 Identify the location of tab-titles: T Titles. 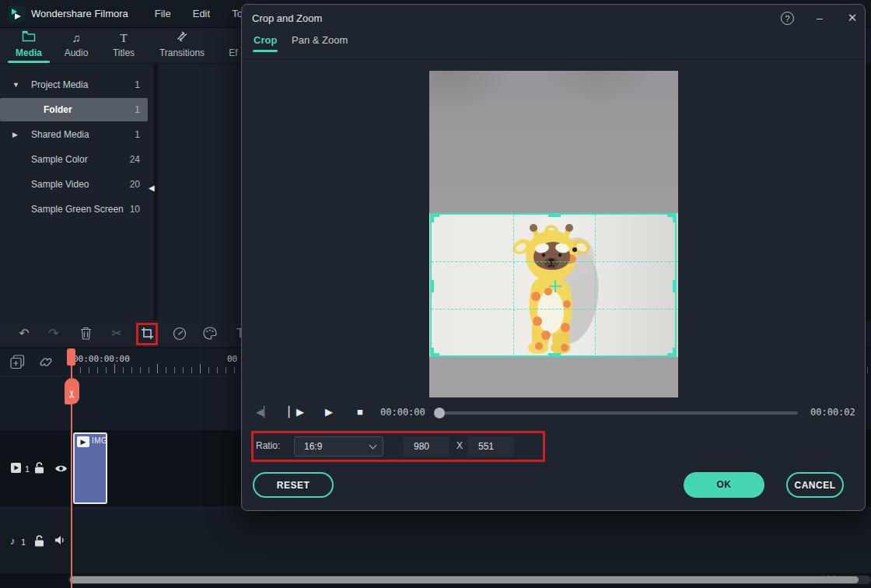
(124, 44).